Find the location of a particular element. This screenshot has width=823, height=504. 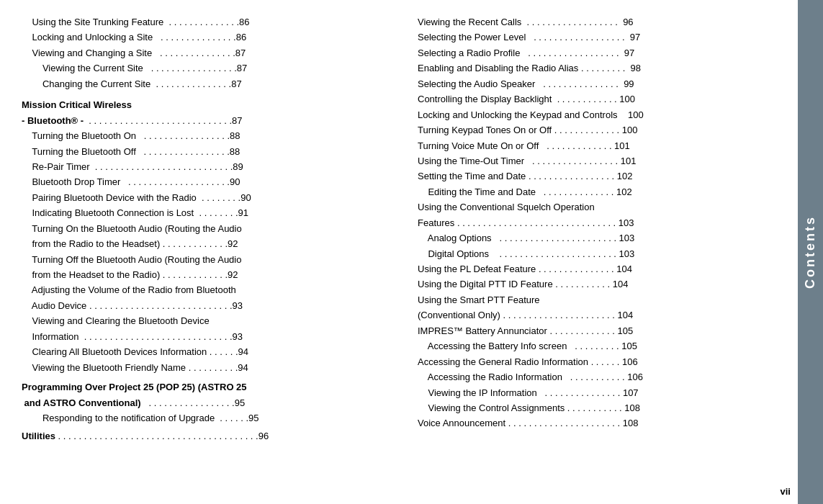

list-item: Turning On the Bluetooth Audio (Routing … is located at coordinates (205, 229).